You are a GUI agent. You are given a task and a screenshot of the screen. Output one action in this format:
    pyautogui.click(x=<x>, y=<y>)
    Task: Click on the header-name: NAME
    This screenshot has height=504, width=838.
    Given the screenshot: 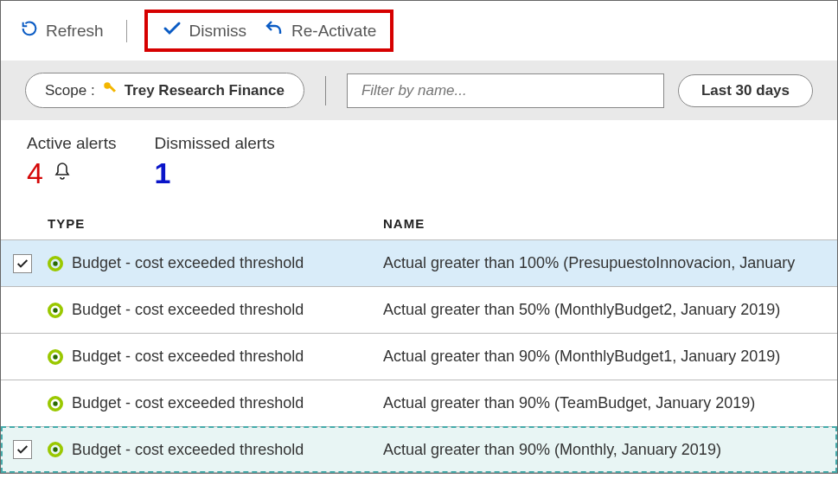 What is the action you would take?
    pyautogui.click(x=611, y=223)
    